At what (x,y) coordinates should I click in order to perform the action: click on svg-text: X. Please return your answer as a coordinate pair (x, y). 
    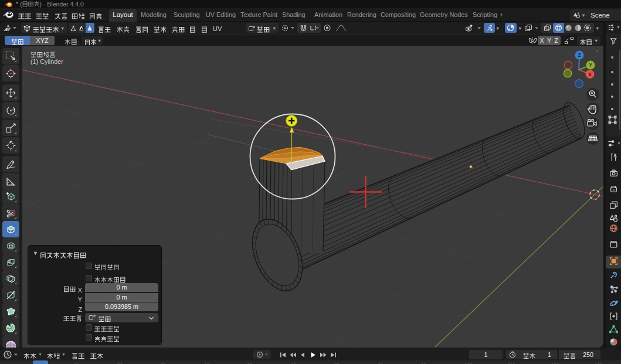
    Looking at the image, I should click on (590, 74).